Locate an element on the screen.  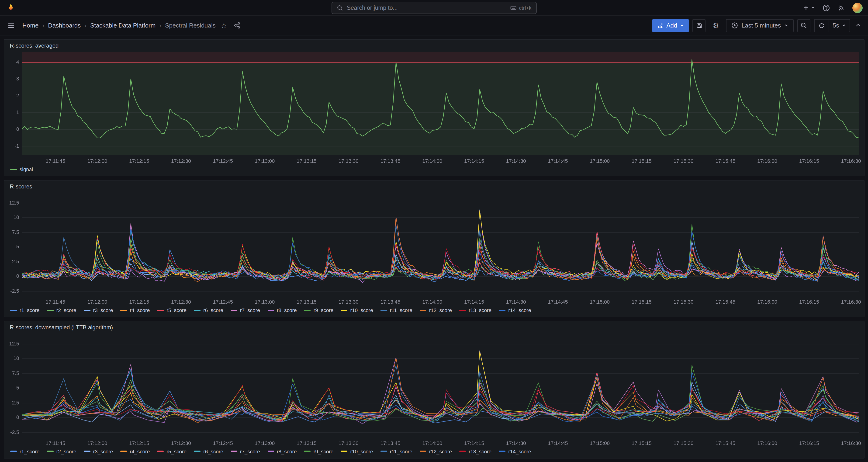
gear-icon: ⚙ is located at coordinates (716, 26).